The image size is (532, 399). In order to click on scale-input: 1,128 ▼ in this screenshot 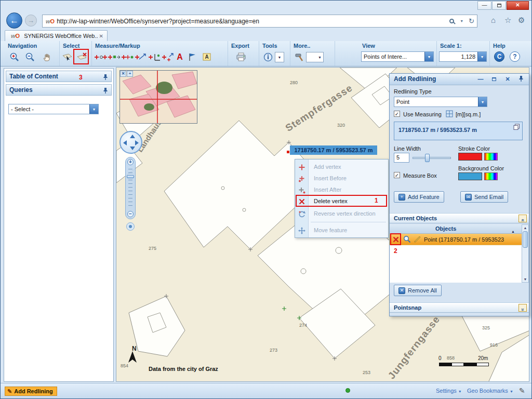, I will do `click(463, 57)`.